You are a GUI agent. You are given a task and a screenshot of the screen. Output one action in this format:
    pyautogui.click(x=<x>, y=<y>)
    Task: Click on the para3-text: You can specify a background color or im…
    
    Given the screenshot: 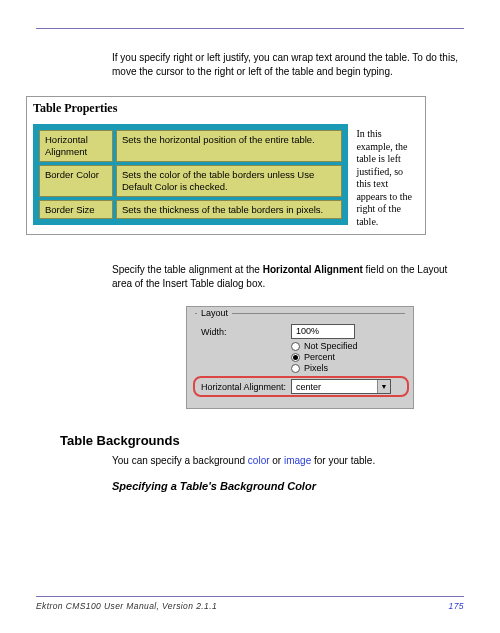 What is the action you would take?
    pyautogui.click(x=286, y=461)
    